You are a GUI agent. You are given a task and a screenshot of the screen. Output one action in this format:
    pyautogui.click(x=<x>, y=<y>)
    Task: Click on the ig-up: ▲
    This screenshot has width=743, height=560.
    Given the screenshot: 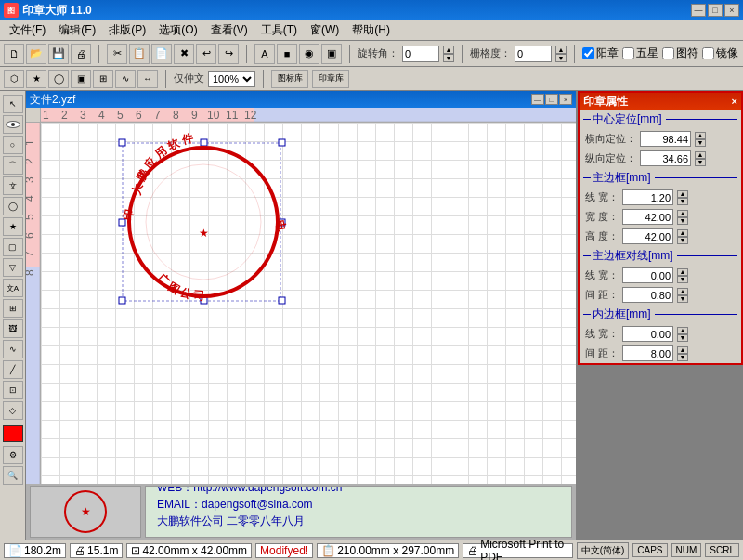 What is the action you would take?
    pyautogui.click(x=683, y=350)
    